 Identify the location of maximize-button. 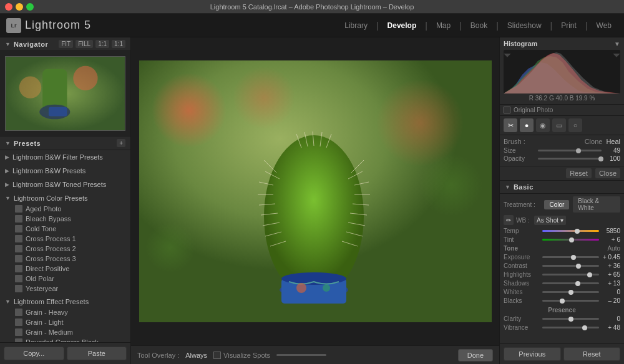
(30, 7).